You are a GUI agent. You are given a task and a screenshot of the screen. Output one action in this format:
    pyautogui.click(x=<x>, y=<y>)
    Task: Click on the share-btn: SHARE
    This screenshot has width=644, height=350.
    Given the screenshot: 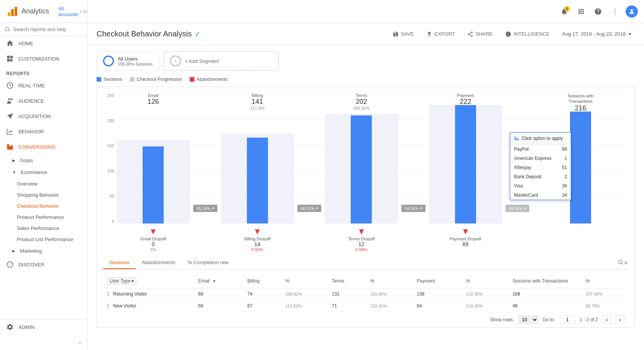 What is the action you would take?
    pyautogui.click(x=480, y=34)
    